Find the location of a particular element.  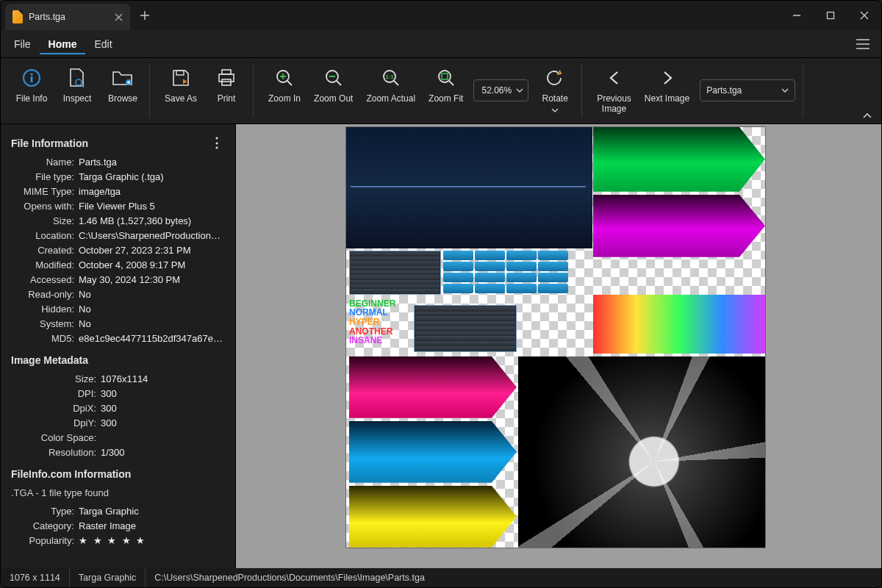

menu-home: Home is located at coordinates (63, 44).